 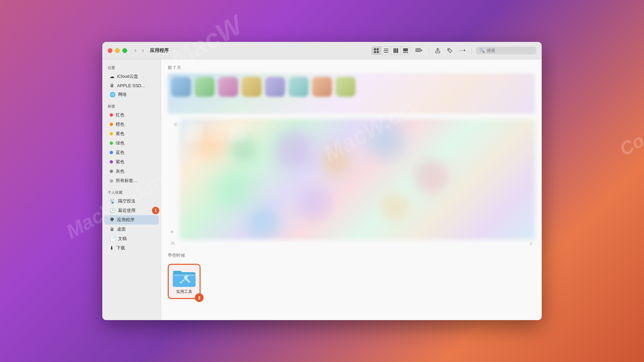 What do you see at coordinates (630, 145) in the screenshot?
I see `watermark-right: Co` at bounding box center [630, 145].